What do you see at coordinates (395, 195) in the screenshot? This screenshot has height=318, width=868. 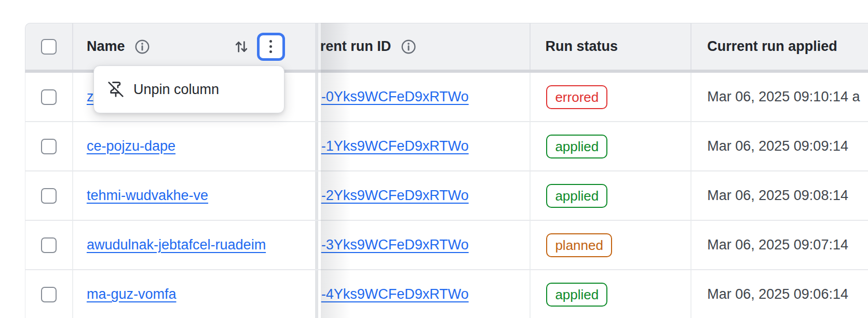 I see `run-id-link: -2Yks9WCFeD9xRTWo` at bounding box center [395, 195].